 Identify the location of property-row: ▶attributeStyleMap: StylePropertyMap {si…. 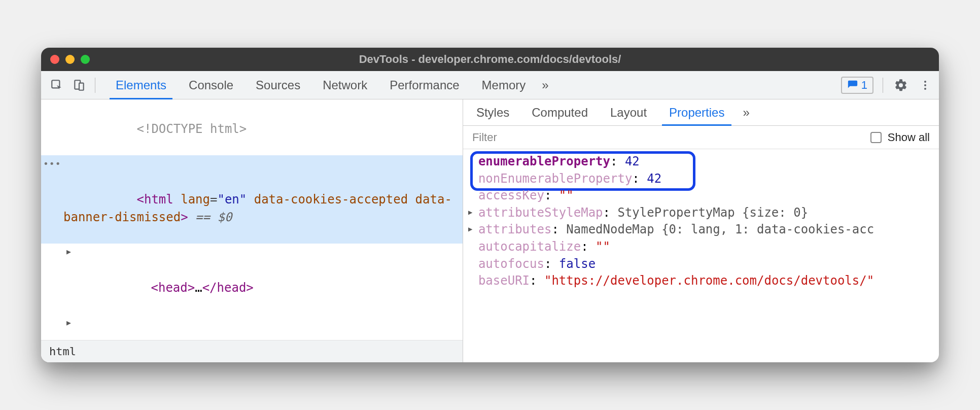
(701, 213).